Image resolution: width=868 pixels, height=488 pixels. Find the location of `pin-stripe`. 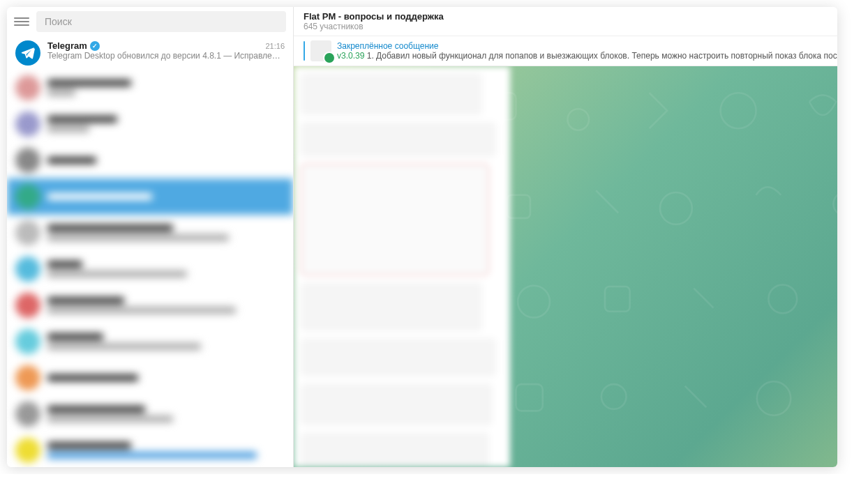

pin-stripe is located at coordinates (304, 51).